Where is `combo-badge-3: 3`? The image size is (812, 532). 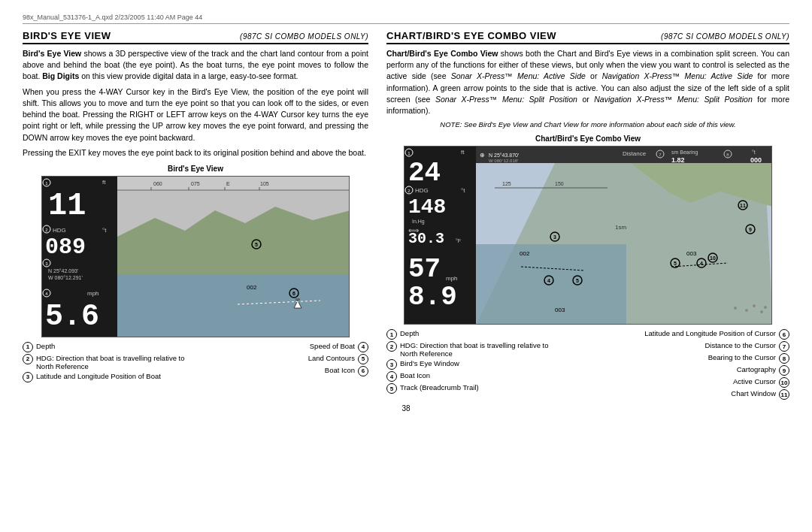
combo-badge-3: 3 is located at coordinates (392, 364).